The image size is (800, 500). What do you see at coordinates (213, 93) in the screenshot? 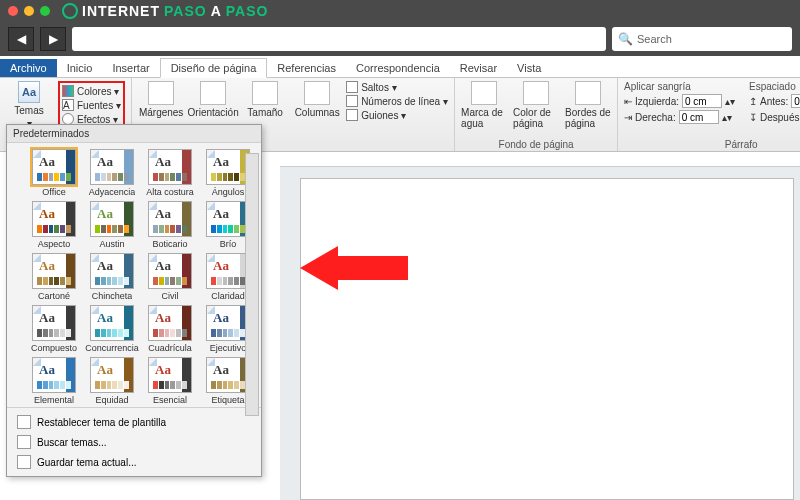
I see `orientation-icon` at bounding box center [213, 93].